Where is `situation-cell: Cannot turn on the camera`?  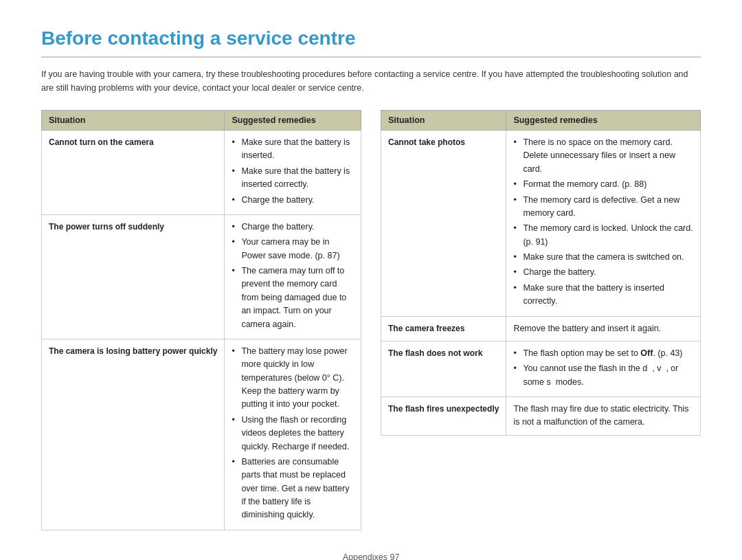 situation-cell: Cannot turn on the camera is located at coordinates (133, 173).